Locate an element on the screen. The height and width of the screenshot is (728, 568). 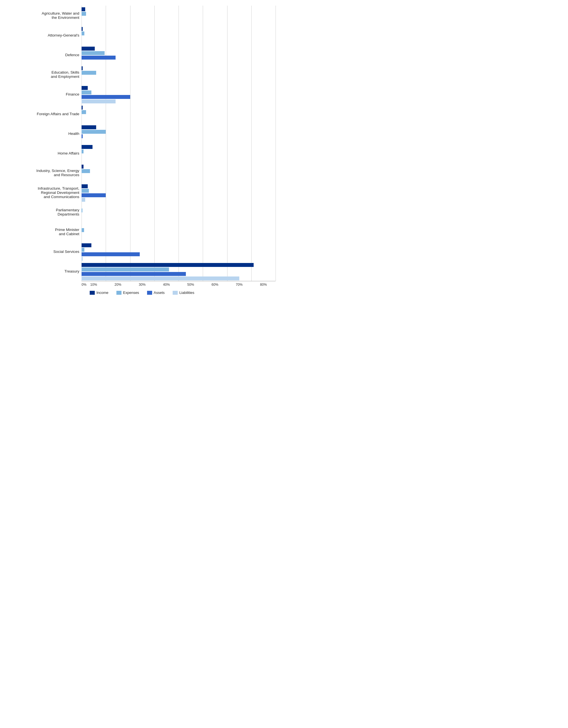
x-tick: 70% is located at coordinates (239, 285).